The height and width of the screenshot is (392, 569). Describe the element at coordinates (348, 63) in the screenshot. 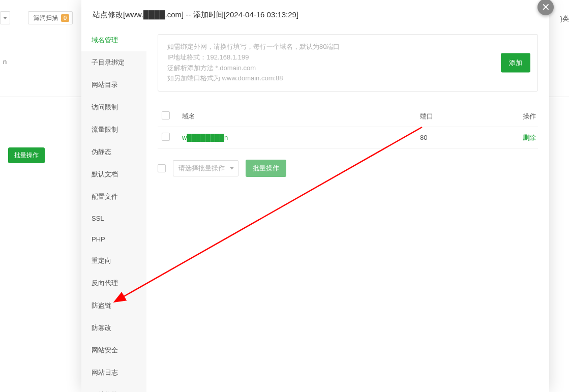

I see `hint-box: 如需绑定外网，请换行填写，每行一个域名，默认为80端口 IP地址格式：192.1…` at that location.